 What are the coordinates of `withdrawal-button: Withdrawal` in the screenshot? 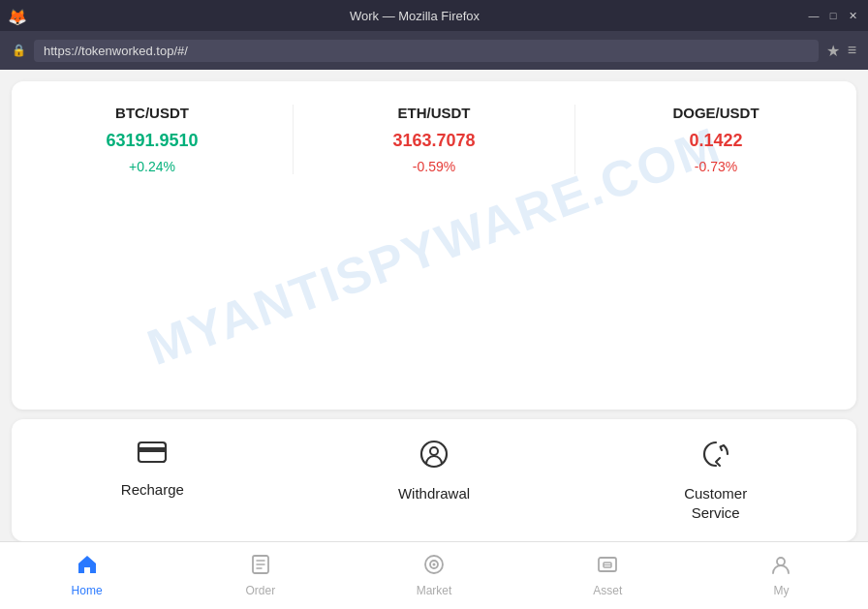 It's located at (434, 480).